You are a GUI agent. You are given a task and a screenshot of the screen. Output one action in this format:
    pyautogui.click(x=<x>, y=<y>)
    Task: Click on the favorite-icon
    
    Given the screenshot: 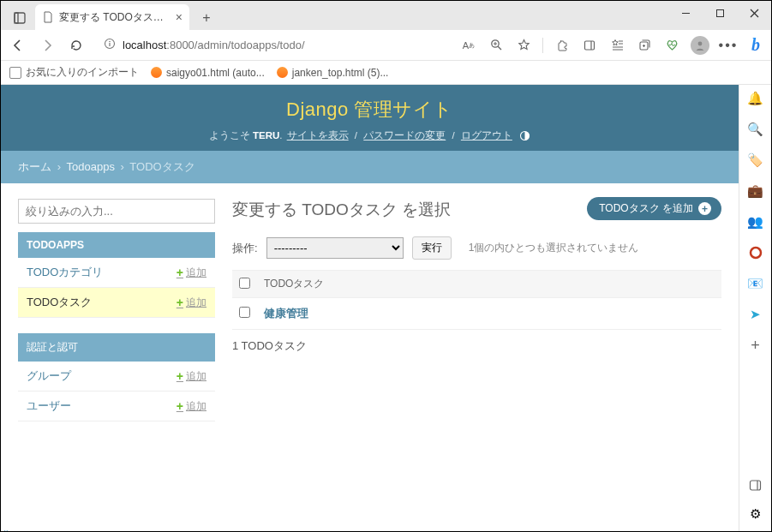 What is the action you would take?
    pyautogui.click(x=524, y=45)
    